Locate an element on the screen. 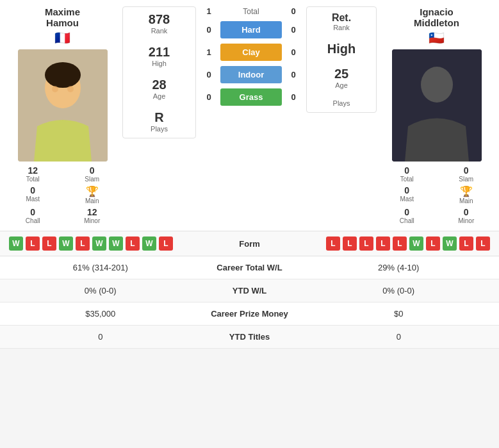 This screenshot has width=499, height=448. right-slam-value: 0 is located at coordinates (466, 170).